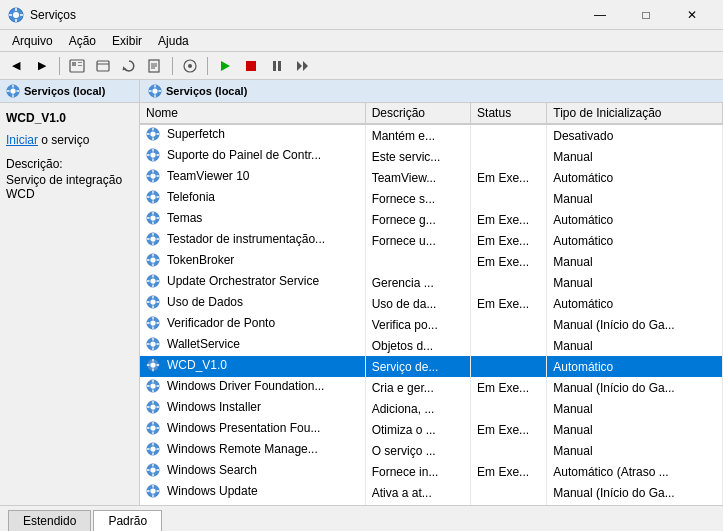  What do you see at coordinates (418, 178) in the screenshot?
I see `cell-desc: TeamView...` at bounding box center [418, 178].